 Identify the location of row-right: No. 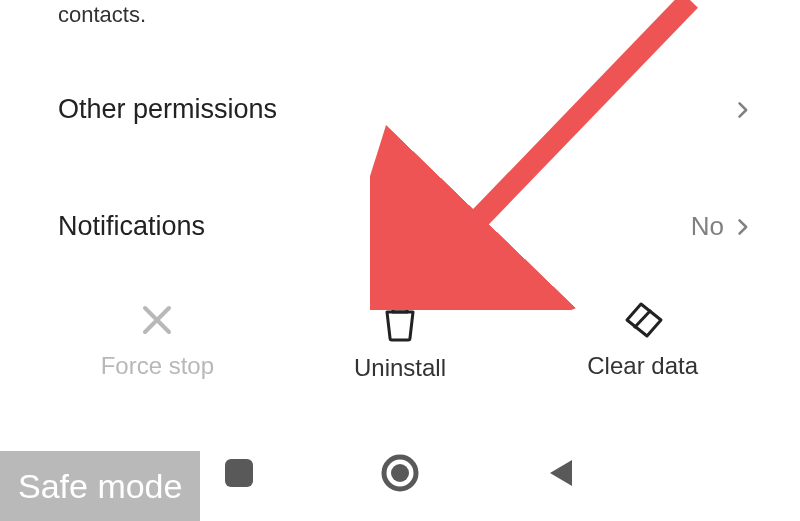
(722, 226).